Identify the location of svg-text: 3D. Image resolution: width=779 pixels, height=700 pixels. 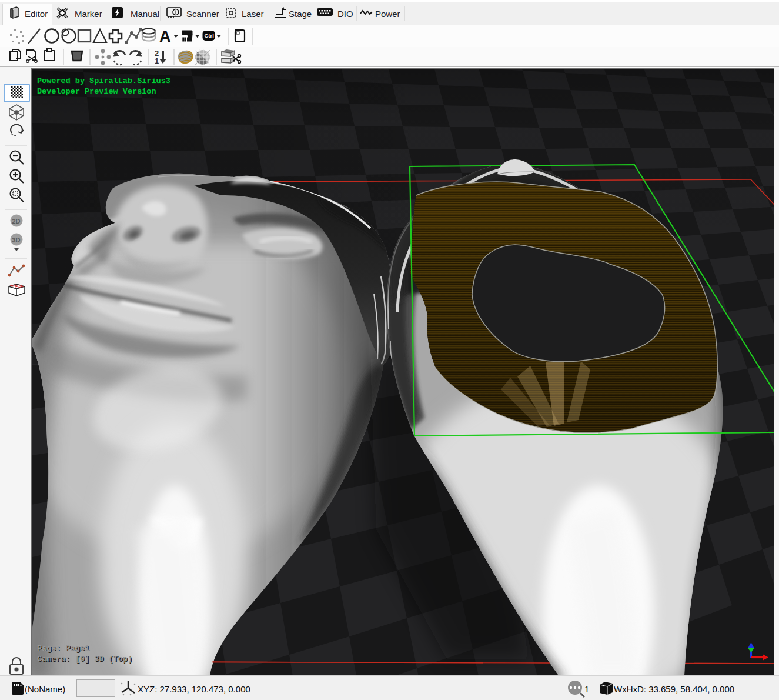
(16, 240).